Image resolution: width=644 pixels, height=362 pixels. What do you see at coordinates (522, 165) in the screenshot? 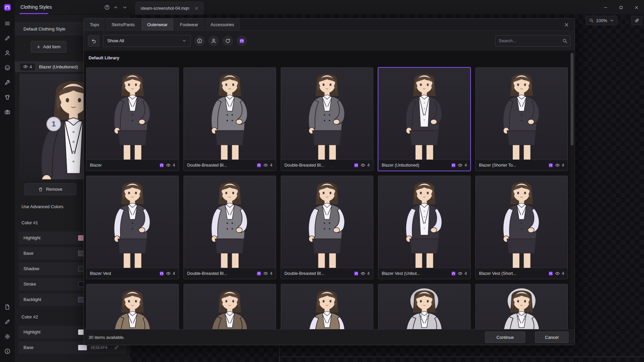
I see `card-info-bar: Blazer (Shorter To... 4` at bounding box center [522, 165].